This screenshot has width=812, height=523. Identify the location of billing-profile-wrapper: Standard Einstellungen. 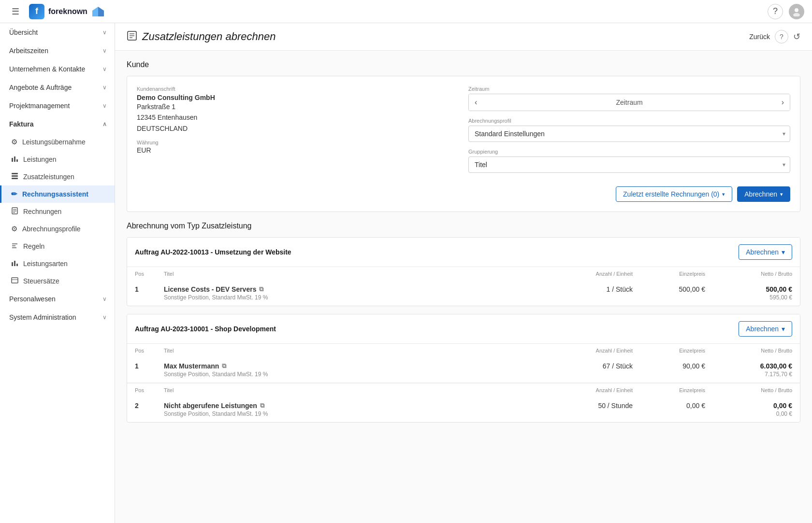
(629, 134).